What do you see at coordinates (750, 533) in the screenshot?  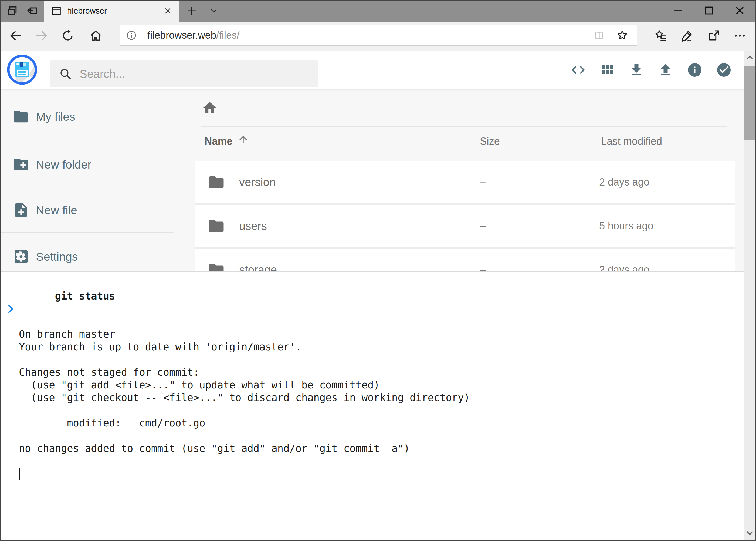 I see `scroll-down-icon` at bounding box center [750, 533].